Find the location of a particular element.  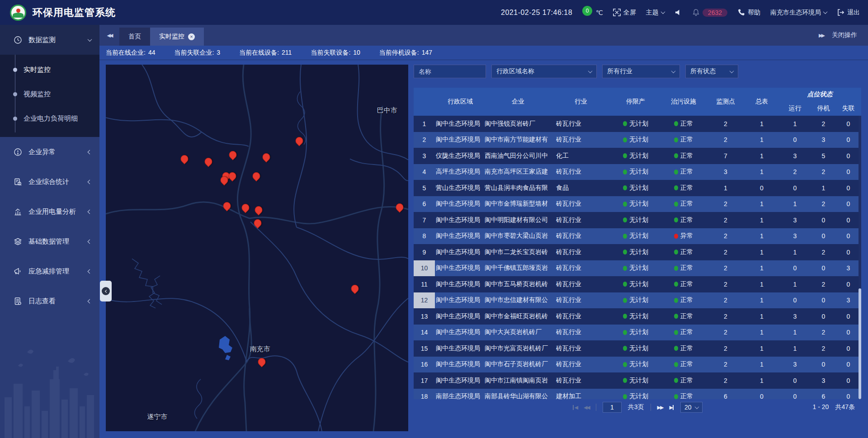

tab-realtime-monitor: 实时监控 × is located at coordinates (177, 37).